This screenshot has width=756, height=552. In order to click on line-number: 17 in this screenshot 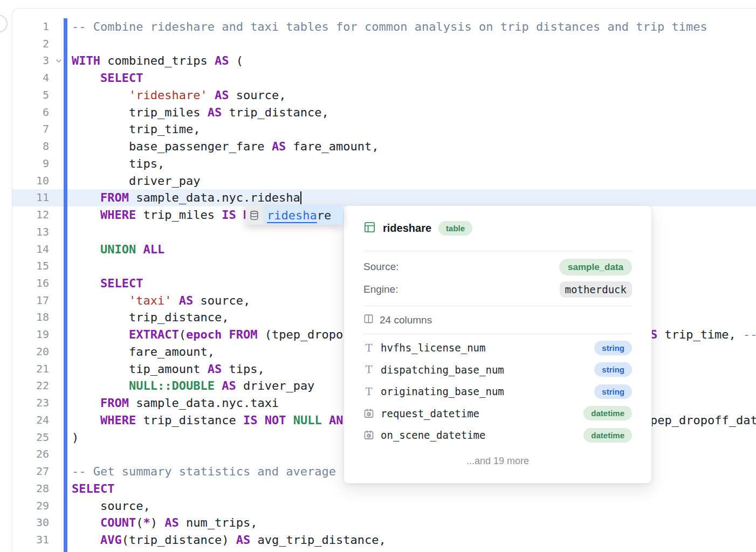, I will do `click(31, 301)`.